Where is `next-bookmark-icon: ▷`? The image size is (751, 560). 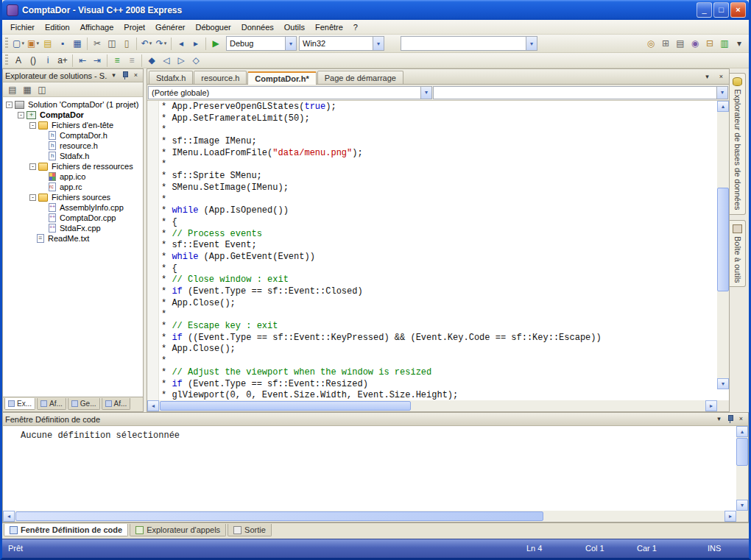
next-bookmark-icon: ▷ is located at coordinates (181, 60).